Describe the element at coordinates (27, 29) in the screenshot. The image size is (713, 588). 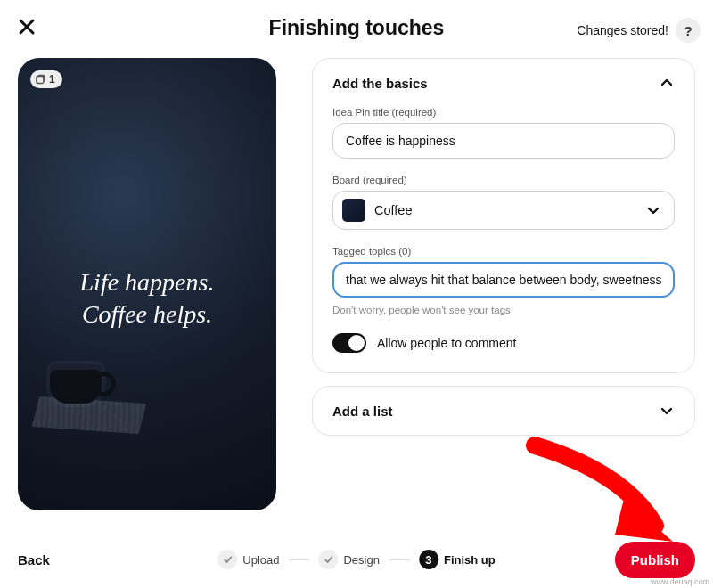
I see `close-button` at that location.